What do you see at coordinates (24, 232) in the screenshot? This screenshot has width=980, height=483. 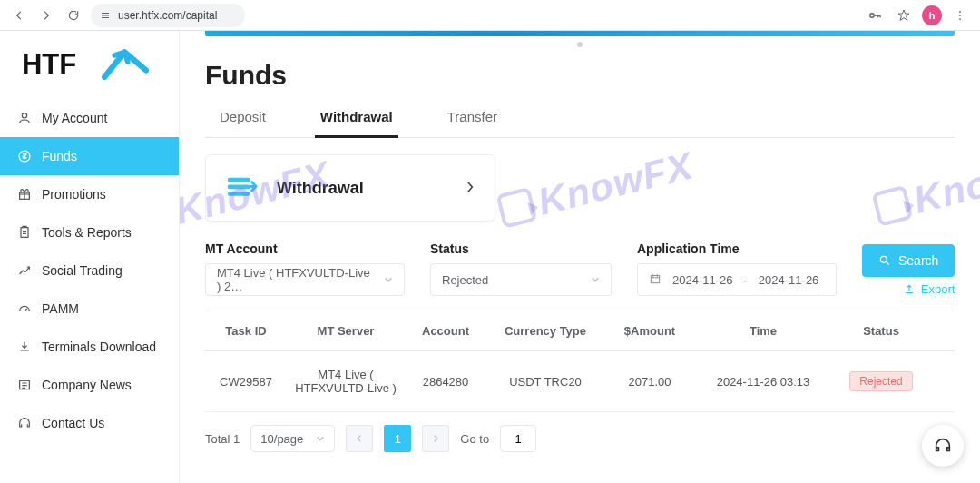 I see `clipboard-icon` at bounding box center [24, 232].